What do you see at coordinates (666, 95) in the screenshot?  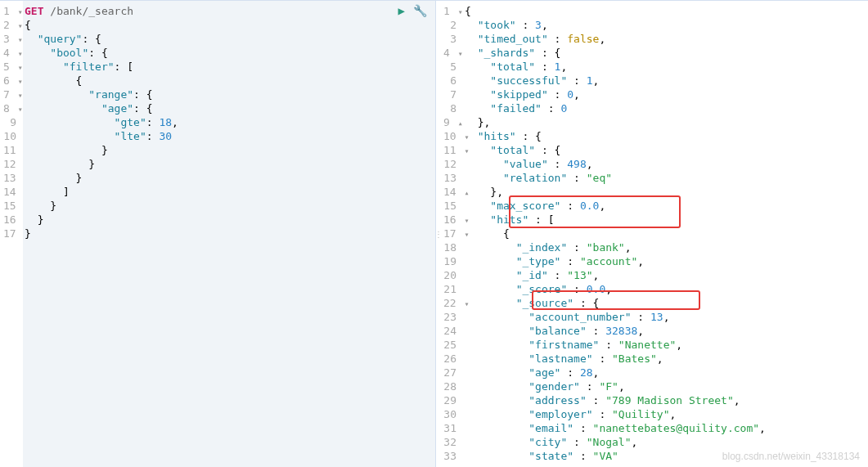 I see `code-line: "skipped" : 0,` at bounding box center [666, 95].